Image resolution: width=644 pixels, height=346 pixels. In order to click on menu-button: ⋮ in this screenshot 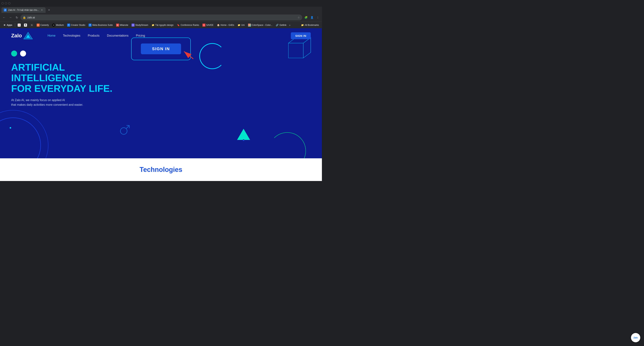, I will do `click(318, 17)`.